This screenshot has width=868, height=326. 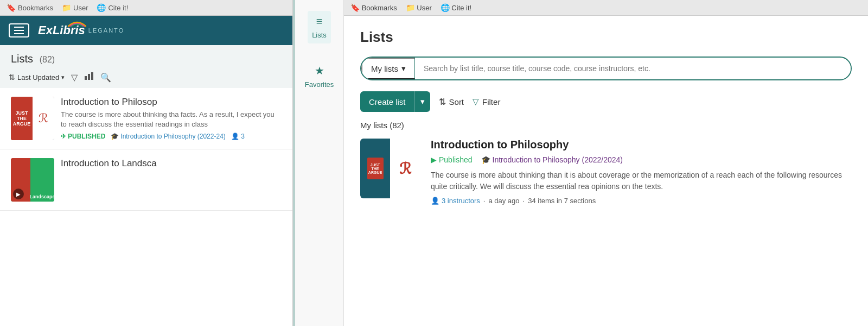 I want to click on left-lists-count: (82), so click(x=47, y=60).